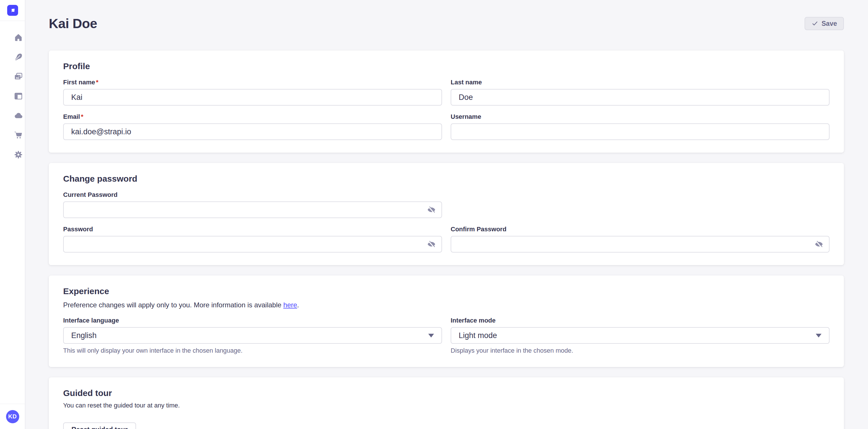 Image resolution: width=868 pixels, height=429 pixels. What do you see at coordinates (253, 127) in the screenshot?
I see `email-field: Email*` at bounding box center [253, 127].